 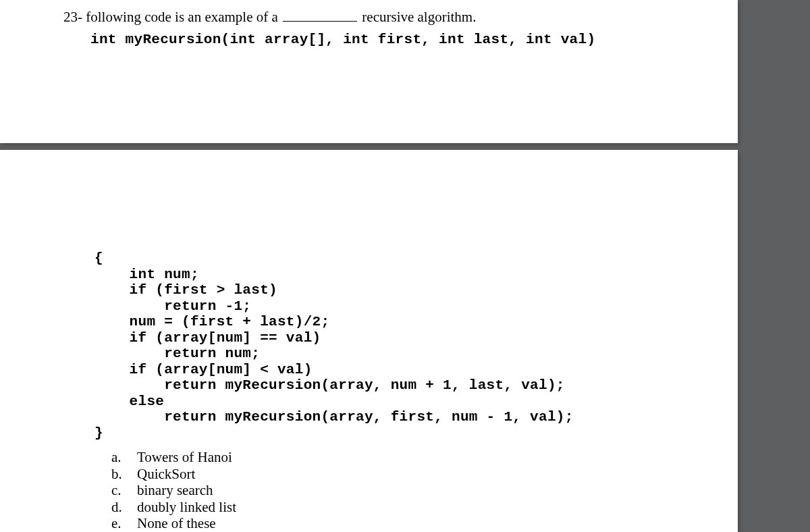 I want to click on question-text: 23- following code is an example of a re…, so click(x=270, y=17).